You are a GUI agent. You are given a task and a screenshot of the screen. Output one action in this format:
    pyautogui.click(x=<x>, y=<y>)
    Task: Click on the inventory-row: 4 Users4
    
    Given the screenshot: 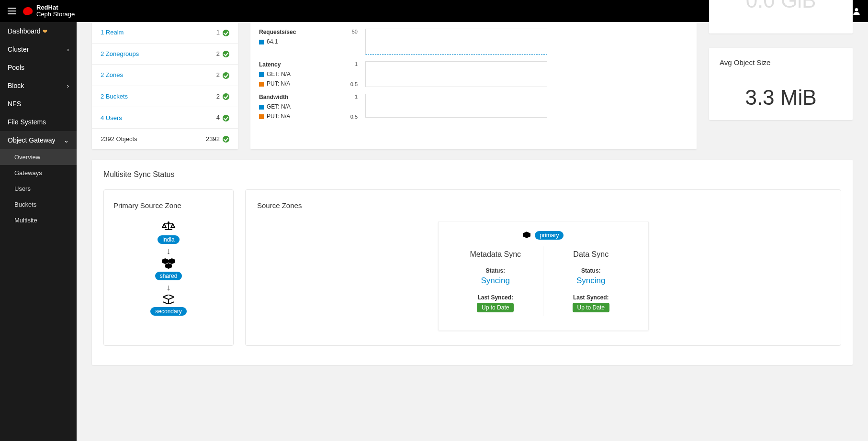 What is the action you would take?
    pyautogui.click(x=165, y=118)
    